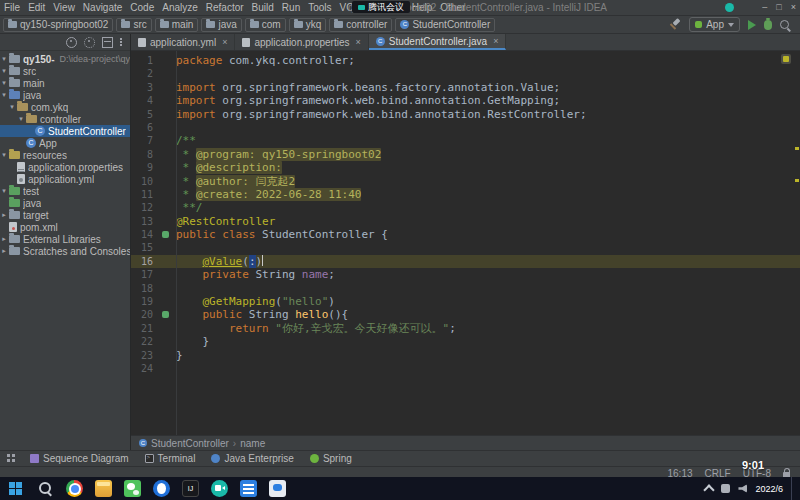 The height and width of the screenshot is (500, 800). I want to click on tree-item-java: java, so click(65, 203).